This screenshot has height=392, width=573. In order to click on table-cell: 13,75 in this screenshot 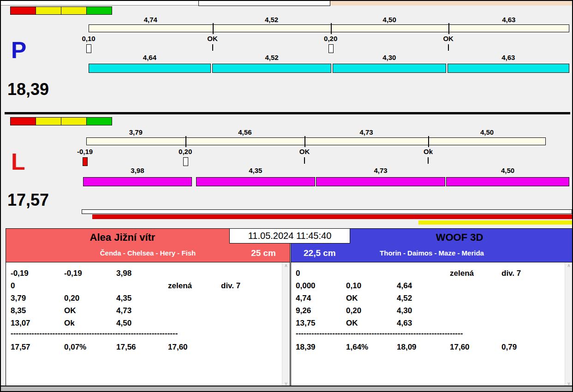, I will do `click(321, 323)`.